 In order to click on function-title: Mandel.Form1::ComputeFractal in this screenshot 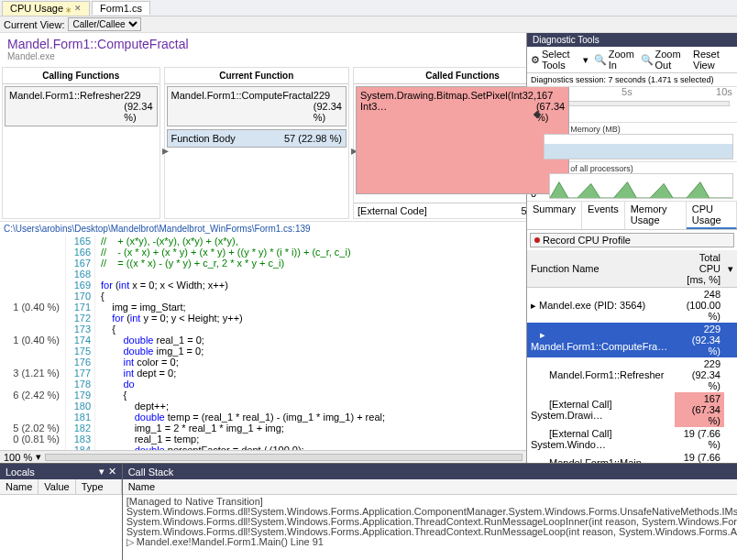, I will do `click(263, 44)`.